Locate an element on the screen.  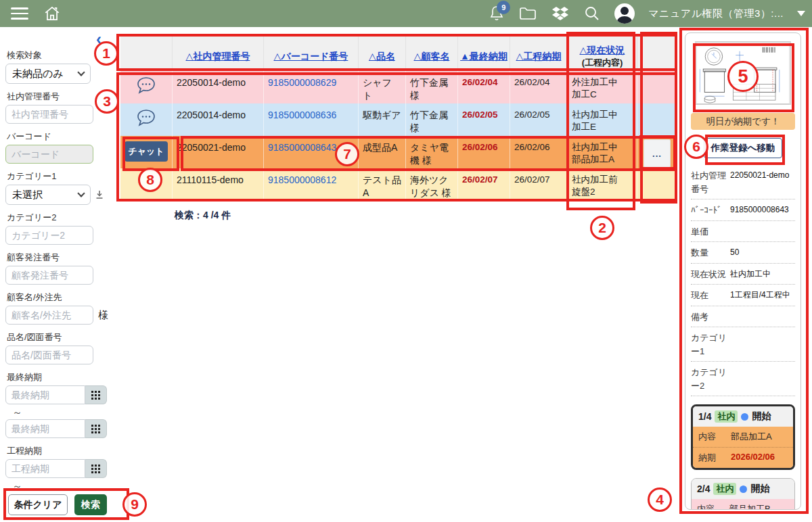
final-due-label: 最終納期 is located at coordinates (60, 377).